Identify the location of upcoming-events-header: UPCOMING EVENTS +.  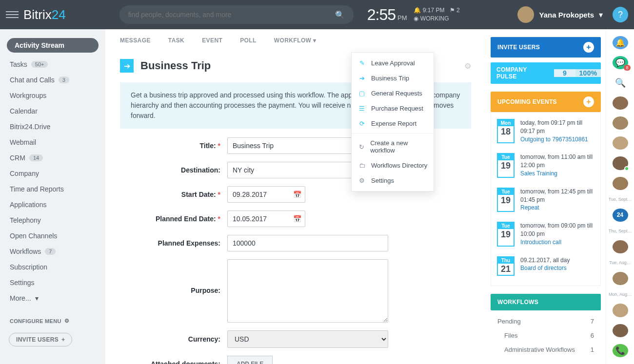
(546, 102).